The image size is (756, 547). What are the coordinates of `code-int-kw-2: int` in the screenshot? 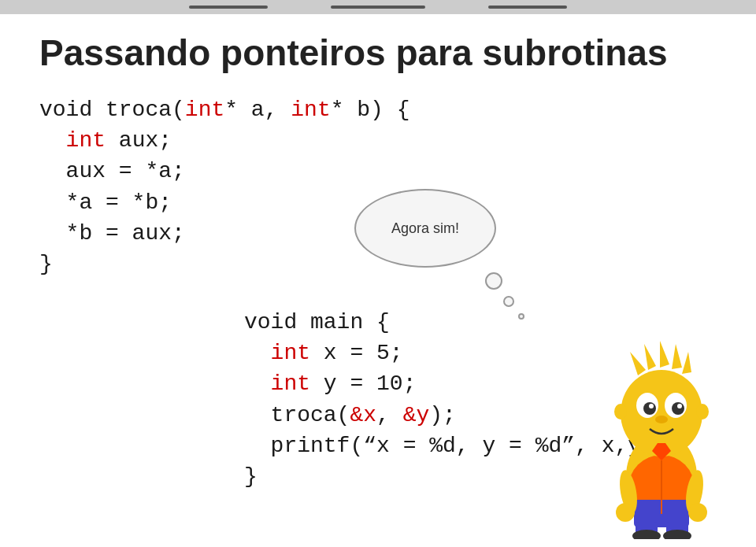 It's located at (310, 110).